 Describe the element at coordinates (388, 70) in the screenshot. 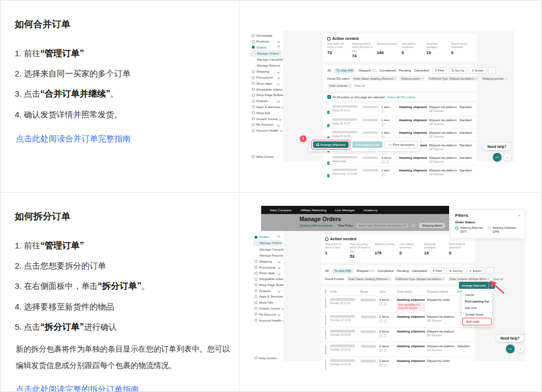

I see `tab-completed: Completed` at that location.